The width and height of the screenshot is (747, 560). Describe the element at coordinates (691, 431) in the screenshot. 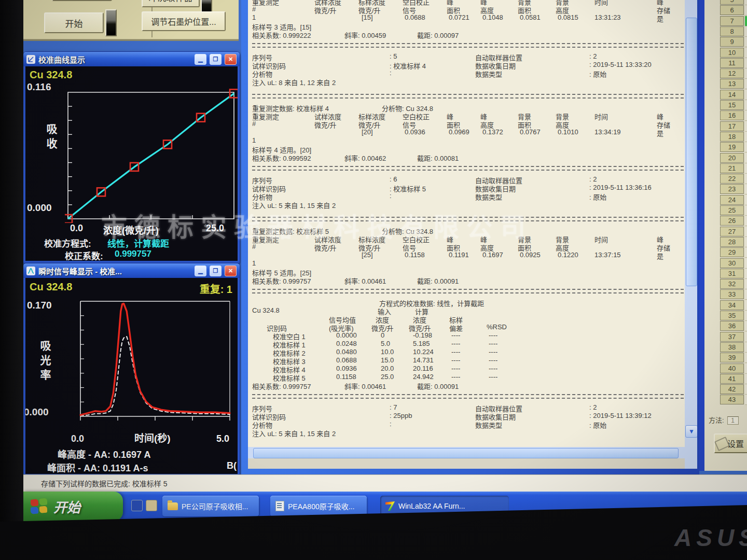

I see `scroll-down-arrow: ▼` at that location.